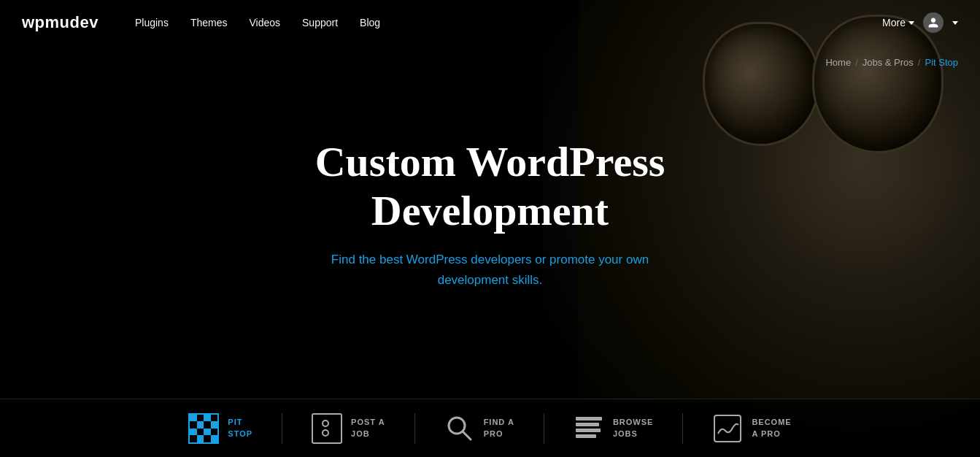 This screenshot has height=457, width=980. Describe the element at coordinates (920, 23) in the screenshot. I see `header-right: More` at that location.